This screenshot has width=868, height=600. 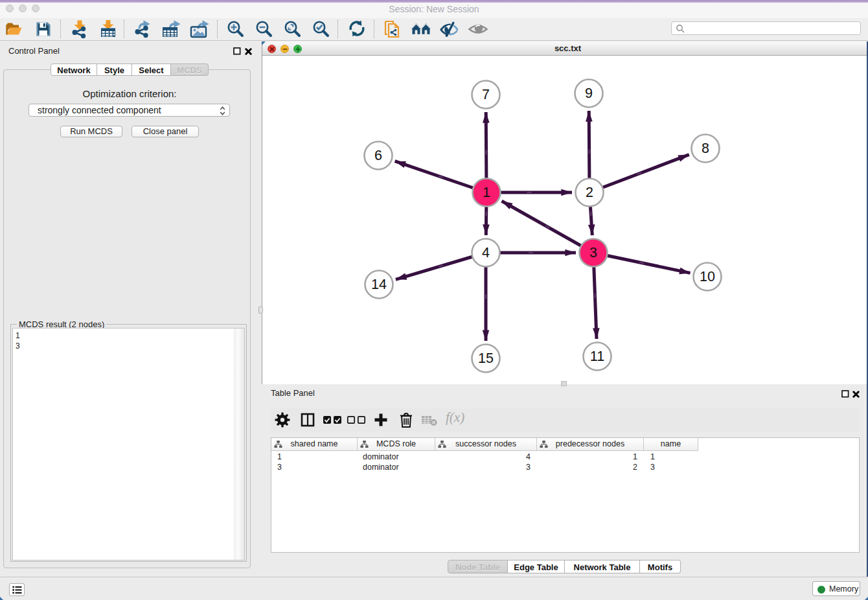 What do you see at coordinates (486, 253) in the screenshot?
I see `svg-text: 4` at bounding box center [486, 253].